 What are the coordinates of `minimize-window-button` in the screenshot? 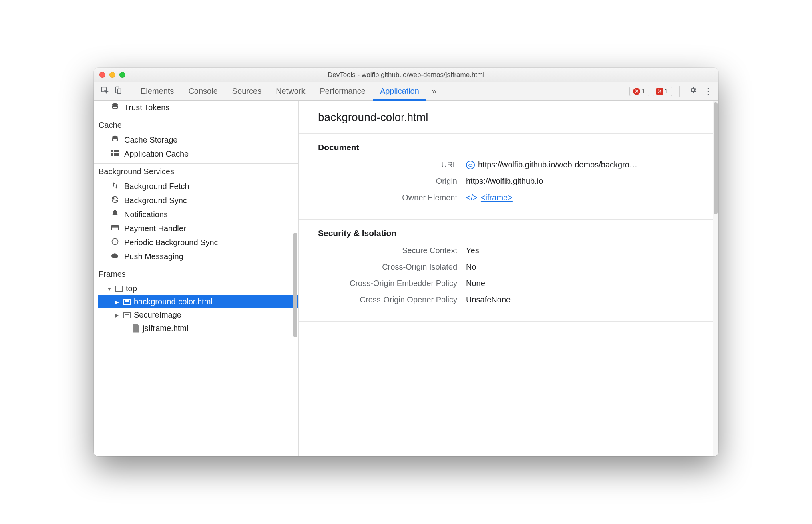 It's located at (112, 75).